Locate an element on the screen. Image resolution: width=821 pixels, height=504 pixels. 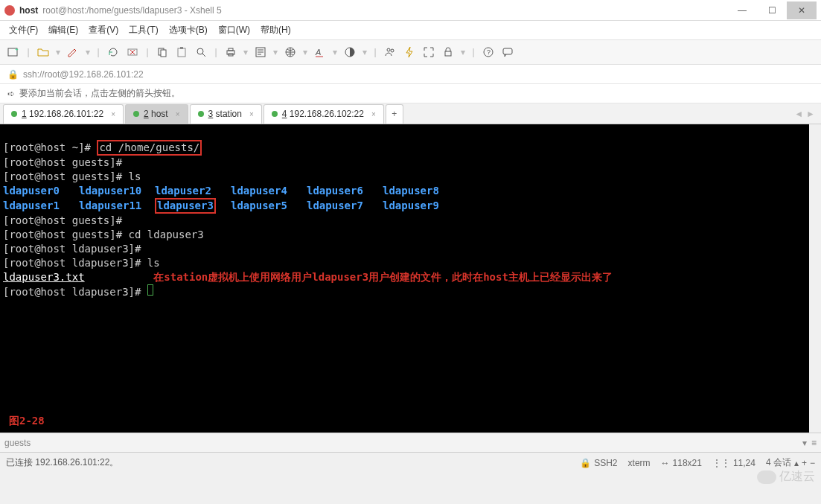
menu-help: 帮助(H) is located at coordinates (275, 30).